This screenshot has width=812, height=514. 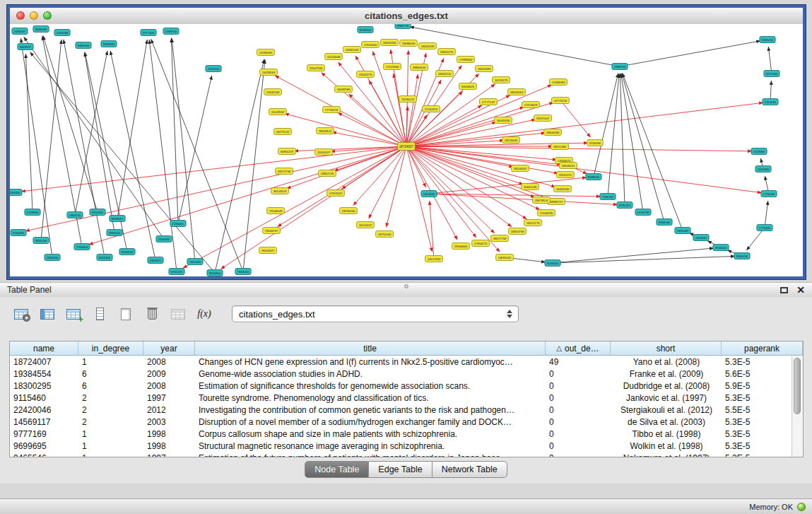 I want to click on network-node: 19344660, so click(x=461, y=246).